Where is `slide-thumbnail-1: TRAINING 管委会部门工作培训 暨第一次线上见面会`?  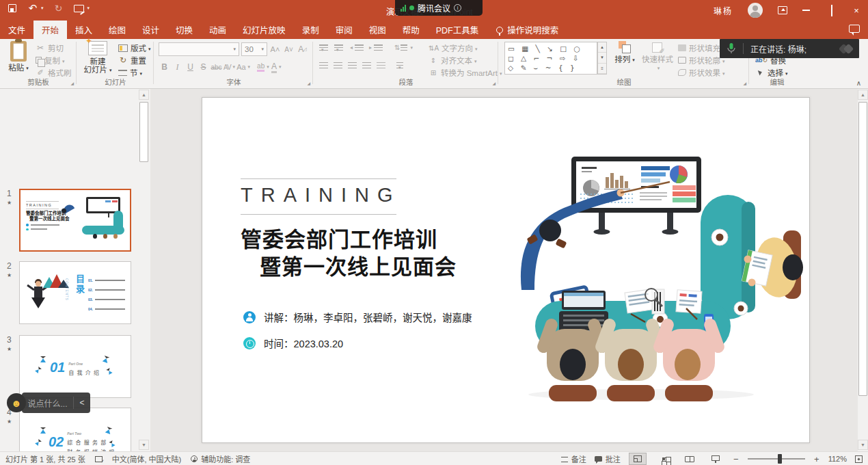 slide-thumbnail-1: TRAINING 管委会部门工作培训 暨第一次线上见面会 is located at coordinates (75, 220).